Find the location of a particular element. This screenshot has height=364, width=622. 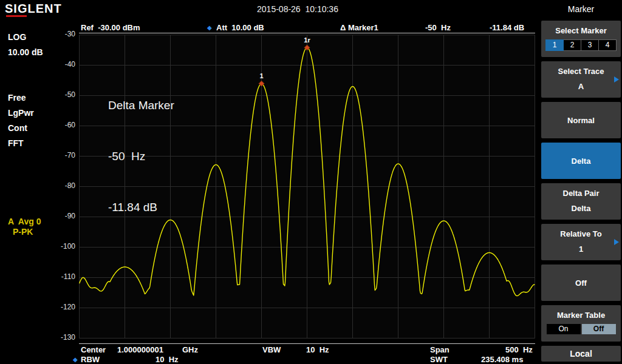

delta-pair-button: Delta Pair Delta is located at coordinates (581, 201).